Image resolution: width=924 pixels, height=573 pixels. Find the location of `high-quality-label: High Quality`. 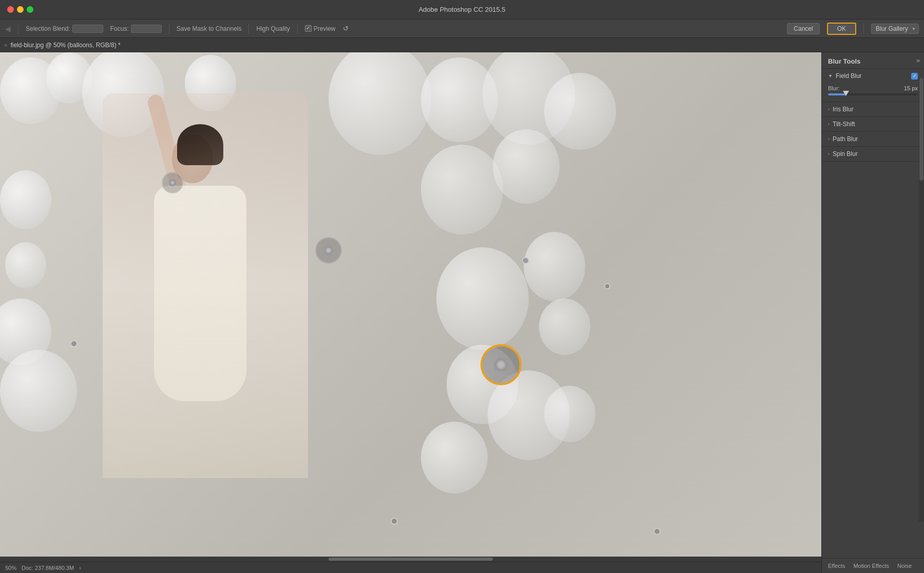

high-quality-label: High Quality is located at coordinates (273, 29).